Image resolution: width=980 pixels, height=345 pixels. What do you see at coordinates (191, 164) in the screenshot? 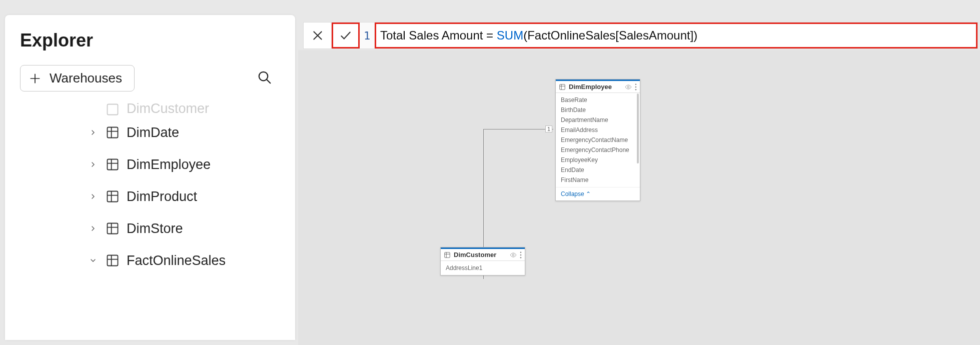
I see `tree-item-dimemployee: DimEmployee` at bounding box center [191, 164].